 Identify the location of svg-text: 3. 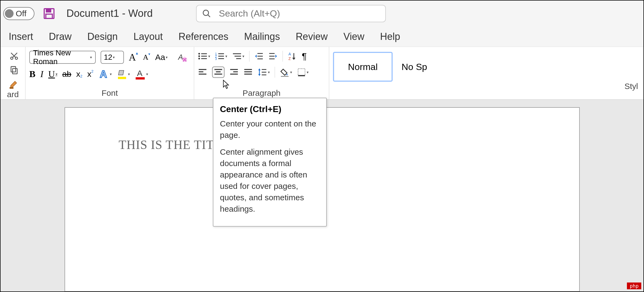
(216, 59).